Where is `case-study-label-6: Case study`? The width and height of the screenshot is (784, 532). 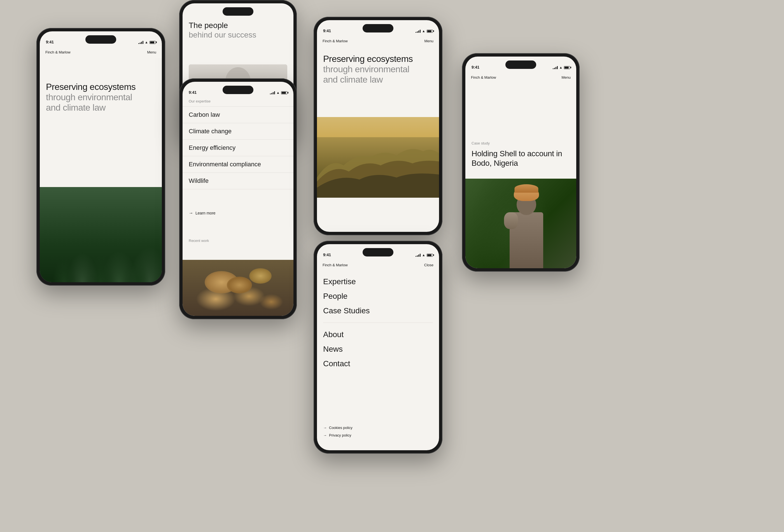
case-study-label-6: Case study is located at coordinates (481, 143).